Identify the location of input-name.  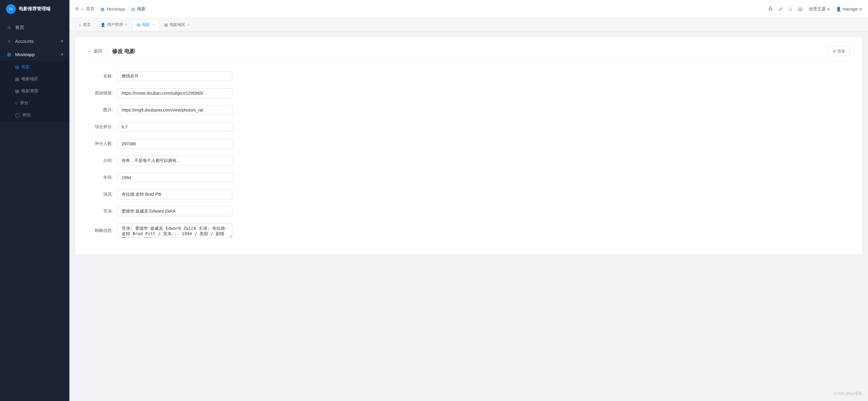
(175, 76).